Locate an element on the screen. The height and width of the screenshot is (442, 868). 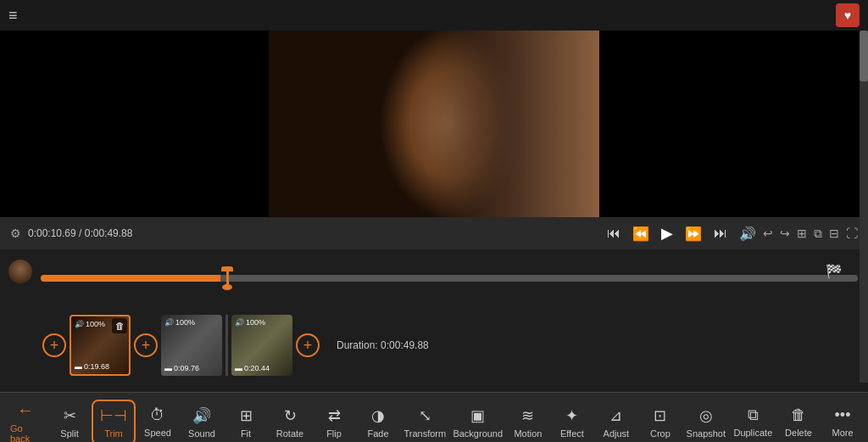
video-overlay is located at coordinates (515, 124).